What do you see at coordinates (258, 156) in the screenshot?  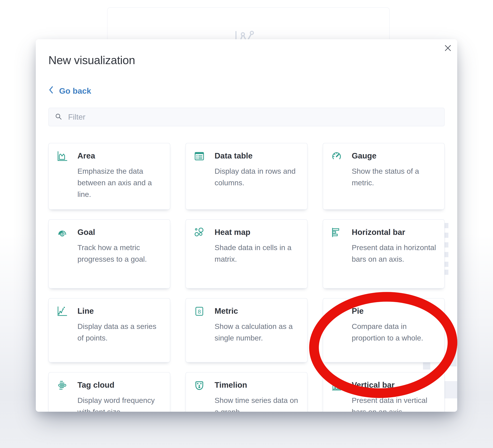 I see `card-title: Data table` at bounding box center [258, 156].